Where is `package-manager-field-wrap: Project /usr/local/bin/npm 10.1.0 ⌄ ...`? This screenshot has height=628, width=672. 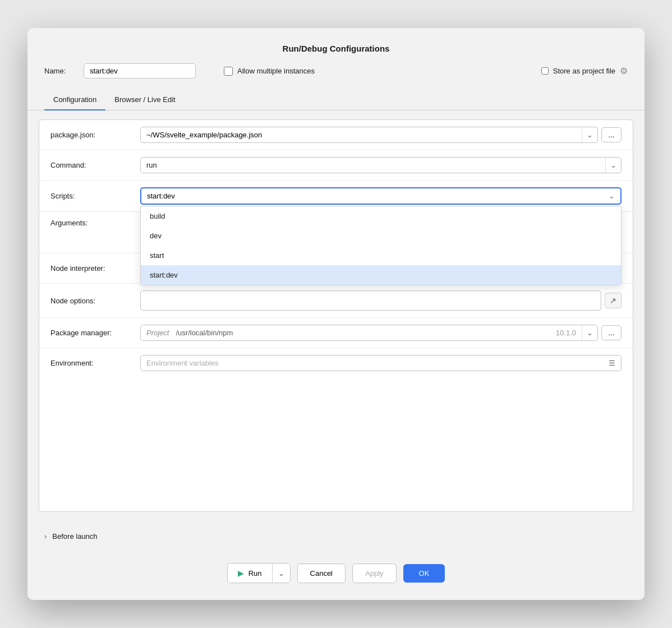
package-manager-field-wrap: Project /usr/local/bin/npm 10.1.0 ⌄ ... is located at coordinates (381, 333).